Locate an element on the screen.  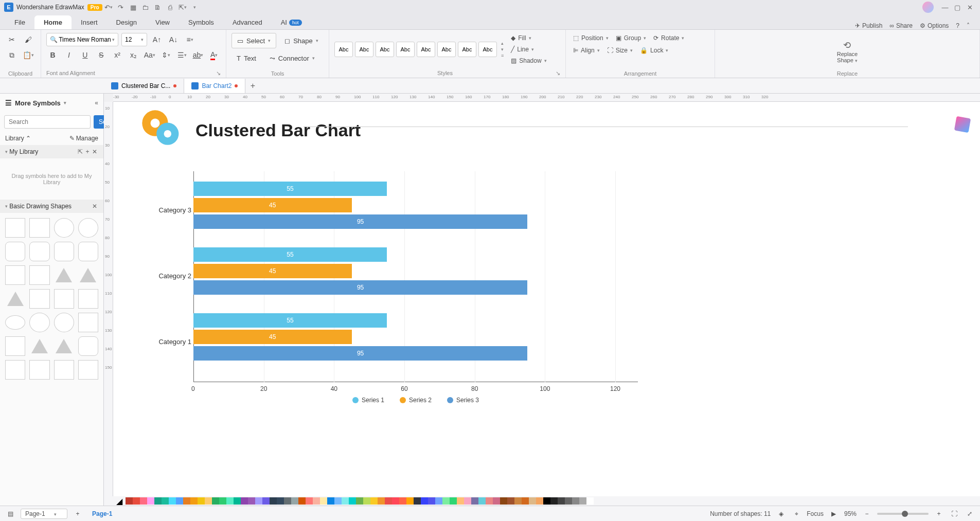
document-tab: Clustered Bar C... is located at coordinates (144, 86).